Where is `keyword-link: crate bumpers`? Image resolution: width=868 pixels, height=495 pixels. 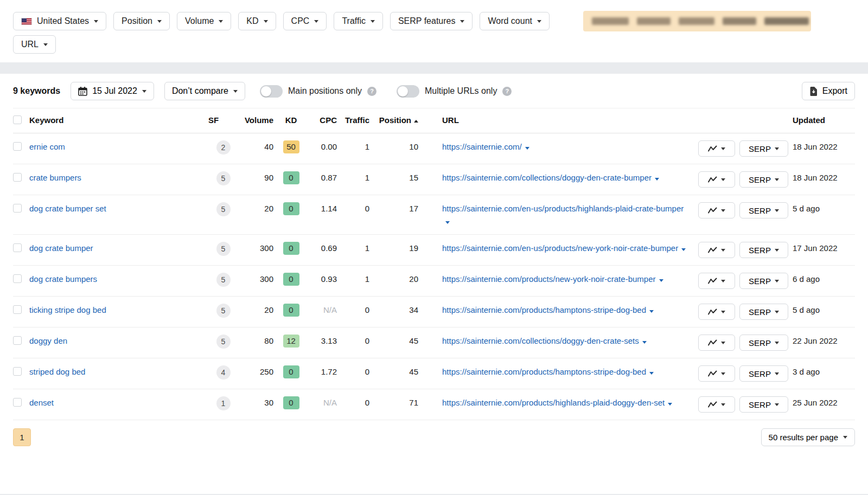 keyword-link: crate bumpers is located at coordinates (55, 178).